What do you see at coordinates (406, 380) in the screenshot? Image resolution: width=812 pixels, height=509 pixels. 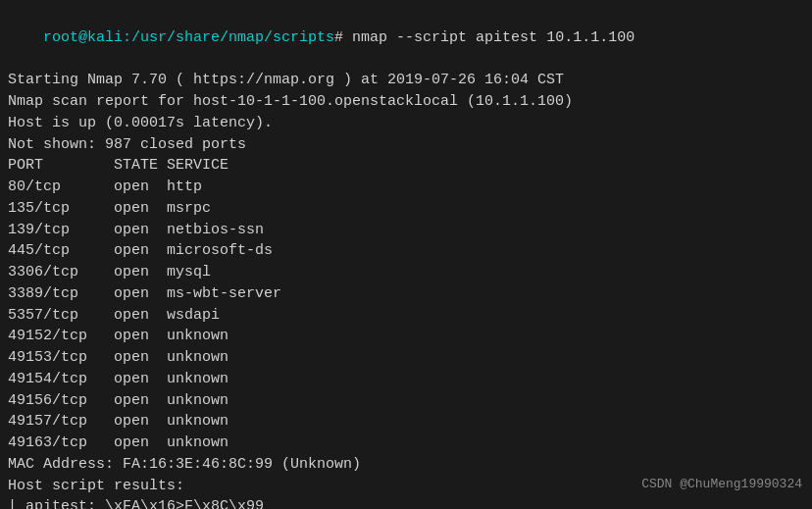 I see `output-line: 49154/tcp open unknown` at bounding box center [406, 380].